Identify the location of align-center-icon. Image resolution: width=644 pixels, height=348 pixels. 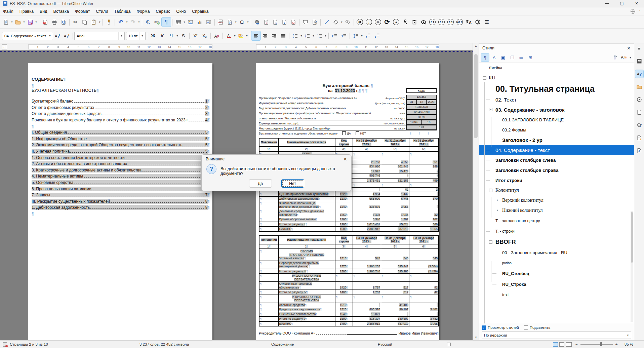
(265, 36).